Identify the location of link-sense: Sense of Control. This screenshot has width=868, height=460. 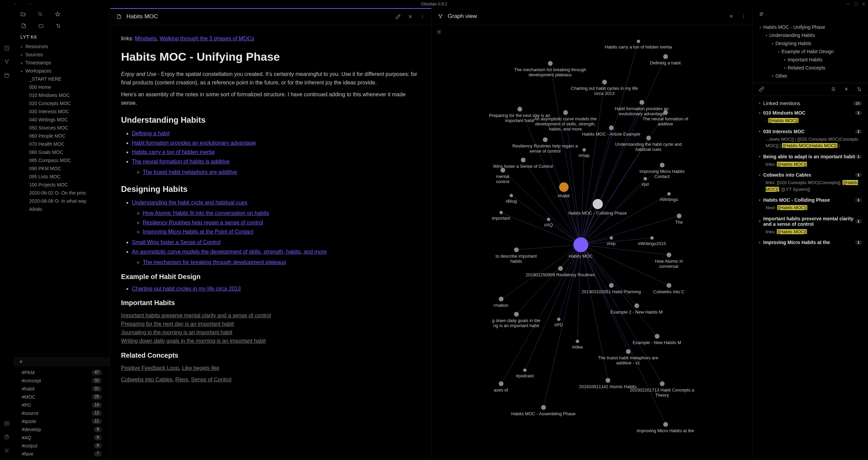
(211, 380).